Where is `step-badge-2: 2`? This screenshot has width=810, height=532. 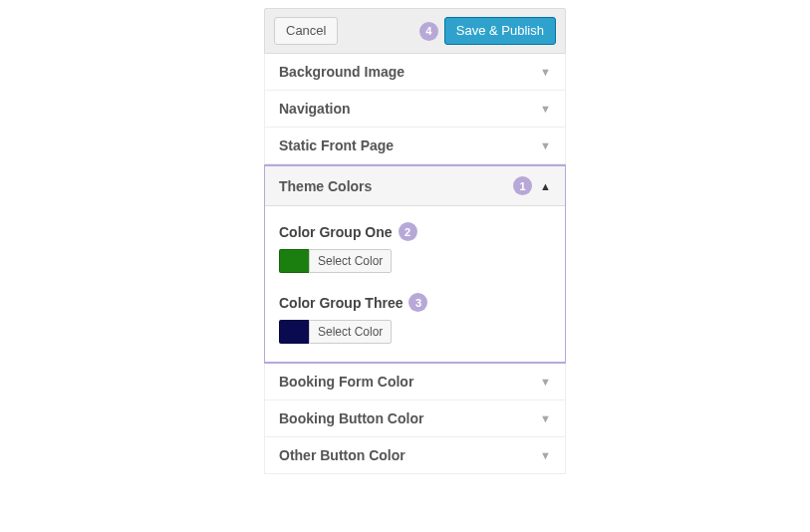 step-badge-2: 2 is located at coordinates (408, 231).